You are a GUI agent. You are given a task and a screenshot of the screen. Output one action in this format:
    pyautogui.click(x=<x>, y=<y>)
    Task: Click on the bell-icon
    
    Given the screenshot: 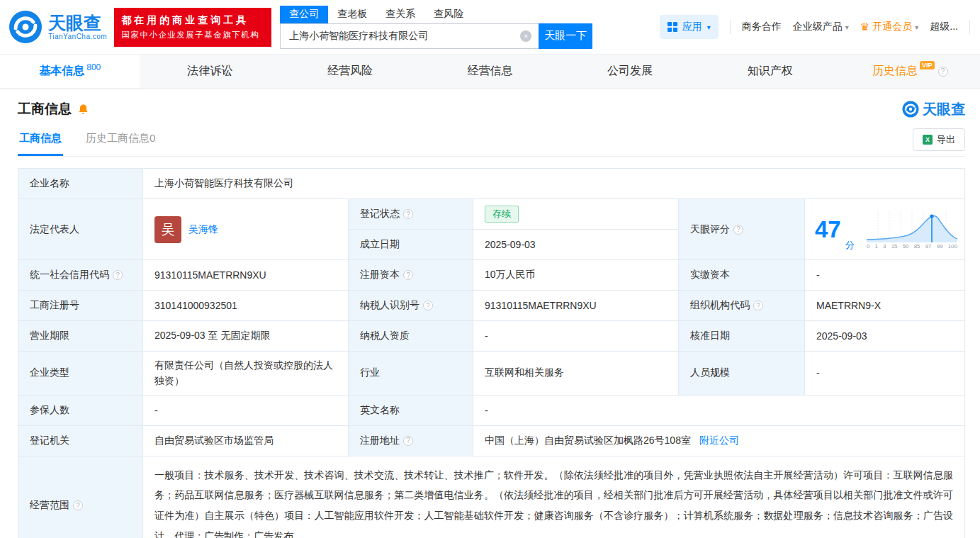 What is the action you would take?
    pyautogui.click(x=84, y=109)
    